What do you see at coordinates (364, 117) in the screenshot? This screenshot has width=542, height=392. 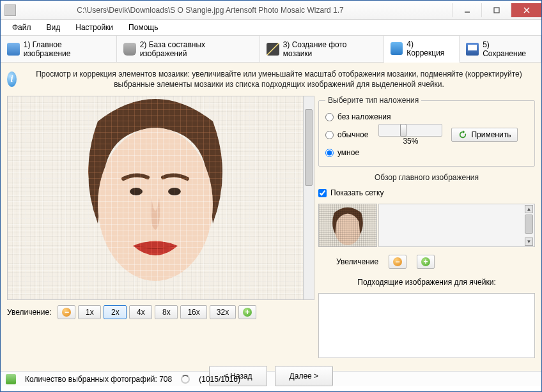 I see `radio-label-none: без наложения` at bounding box center [364, 117].